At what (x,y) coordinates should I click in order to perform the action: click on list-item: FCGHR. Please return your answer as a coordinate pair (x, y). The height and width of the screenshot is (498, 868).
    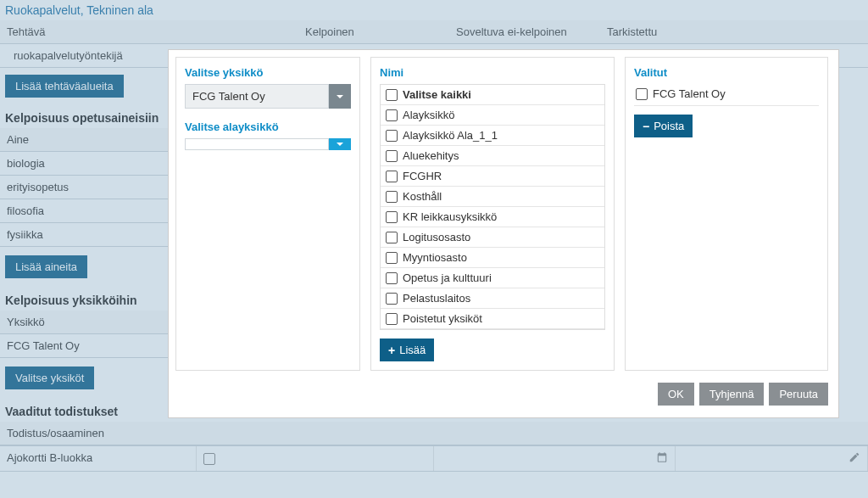
    Looking at the image, I should click on (492, 176).